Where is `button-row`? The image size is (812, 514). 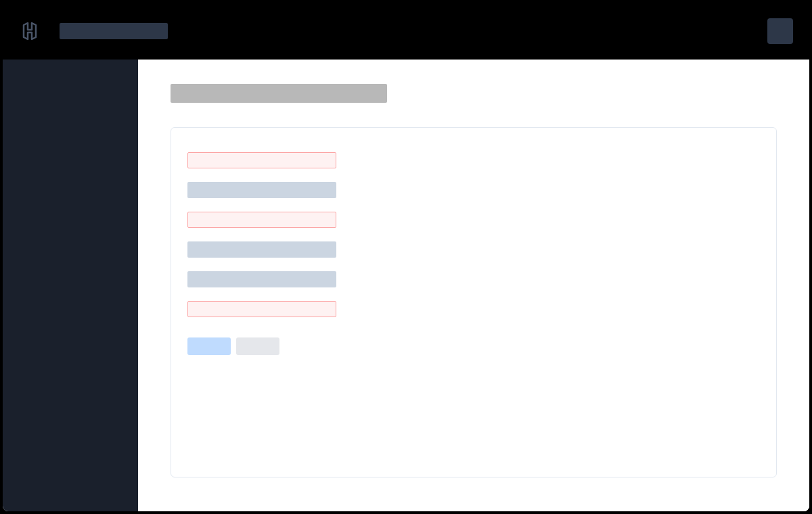
button-row is located at coordinates (474, 346).